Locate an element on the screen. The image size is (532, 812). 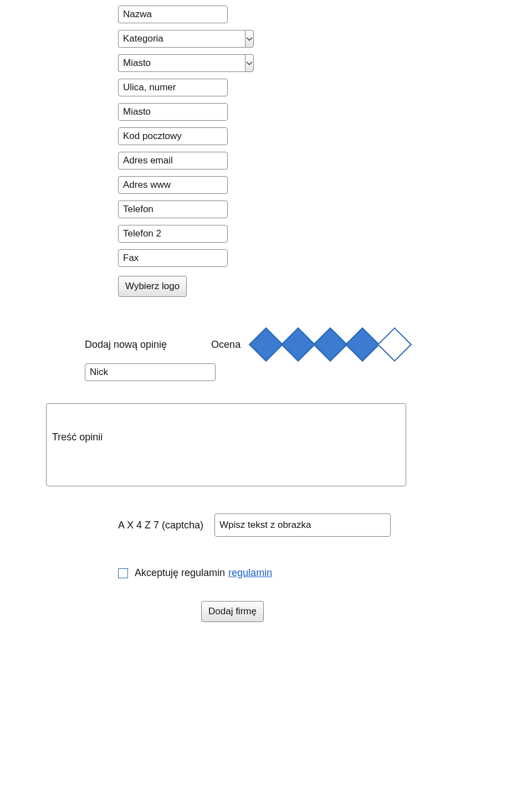
postcode-input is located at coordinates (173, 136).